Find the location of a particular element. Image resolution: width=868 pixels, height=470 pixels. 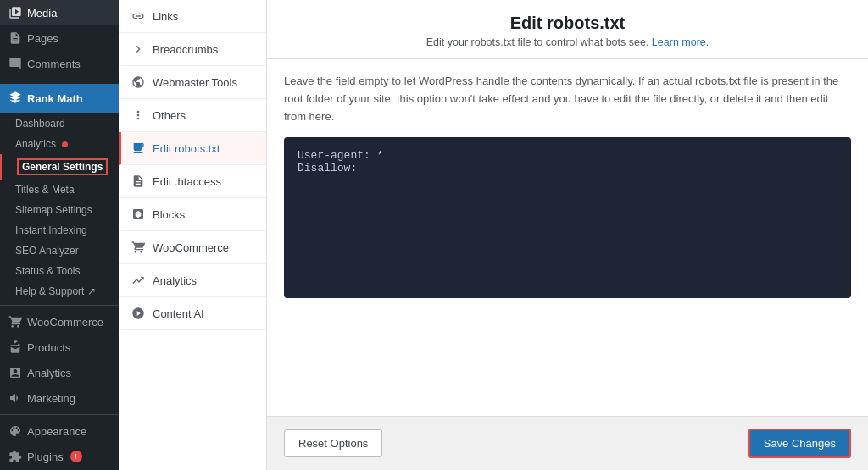

robots-line-1: User-agent: * is located at coordinates (568, 156).